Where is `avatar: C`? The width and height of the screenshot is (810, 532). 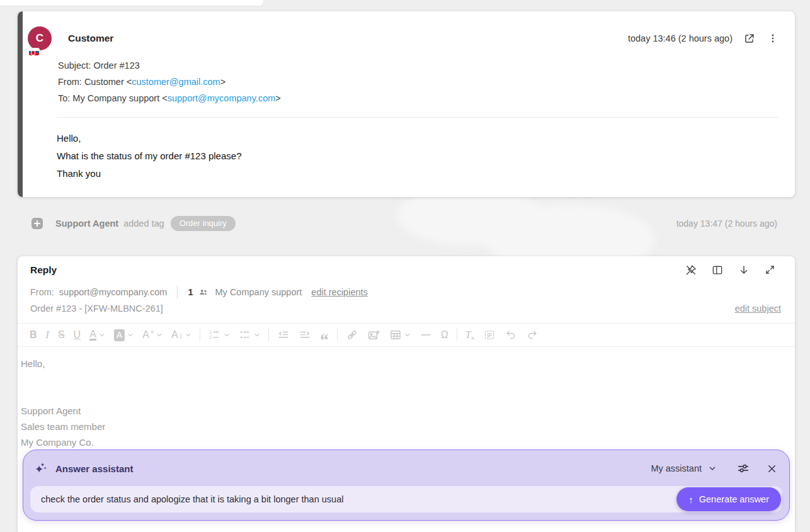
avatar: C is located at coordinates (40, 38).